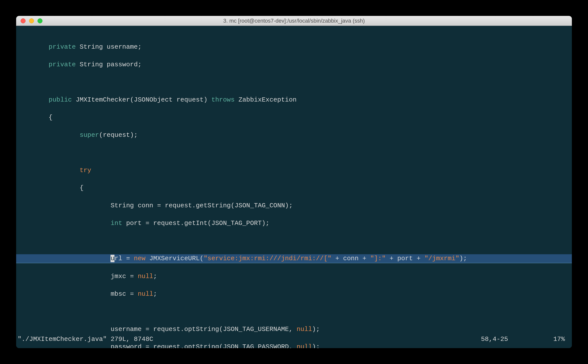 This screenshot has width=588, height=364. Describe the element at coordinates (32, 21) in the screenshot. I see `traffic-lights` at that location.